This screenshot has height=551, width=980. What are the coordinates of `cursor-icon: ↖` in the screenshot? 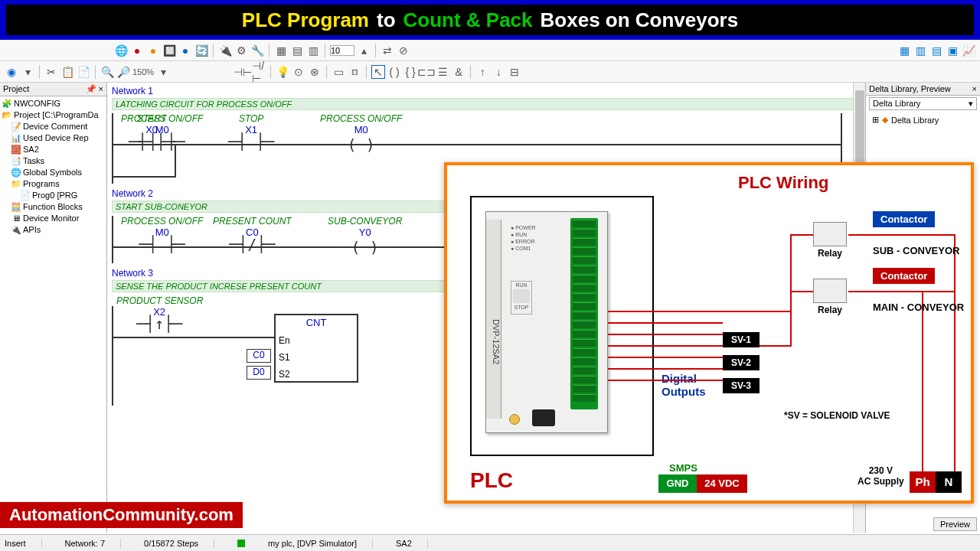 It's located at (378, 72).